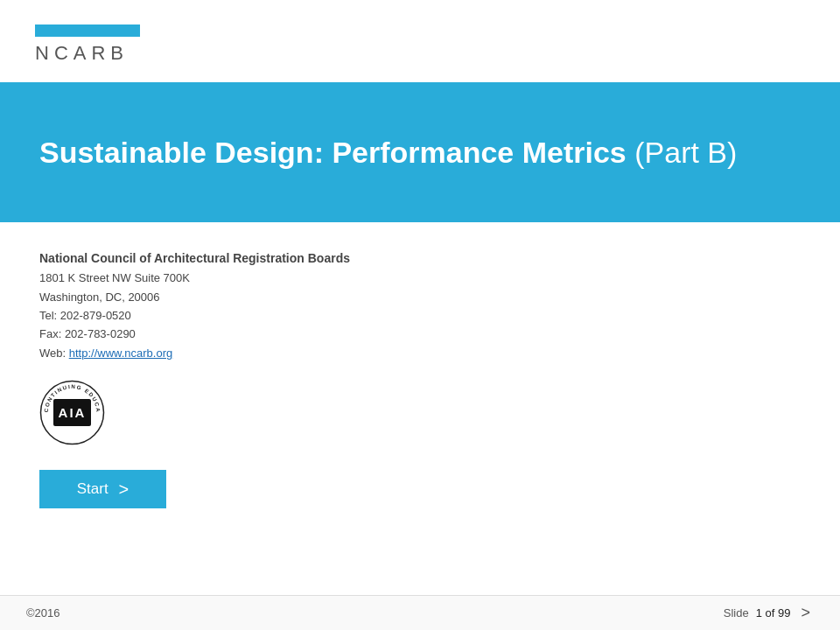  What do you see at coordinates (54, 354) in the screenshot?
I see `web-label: Web:` at bounding box center [54, 354].